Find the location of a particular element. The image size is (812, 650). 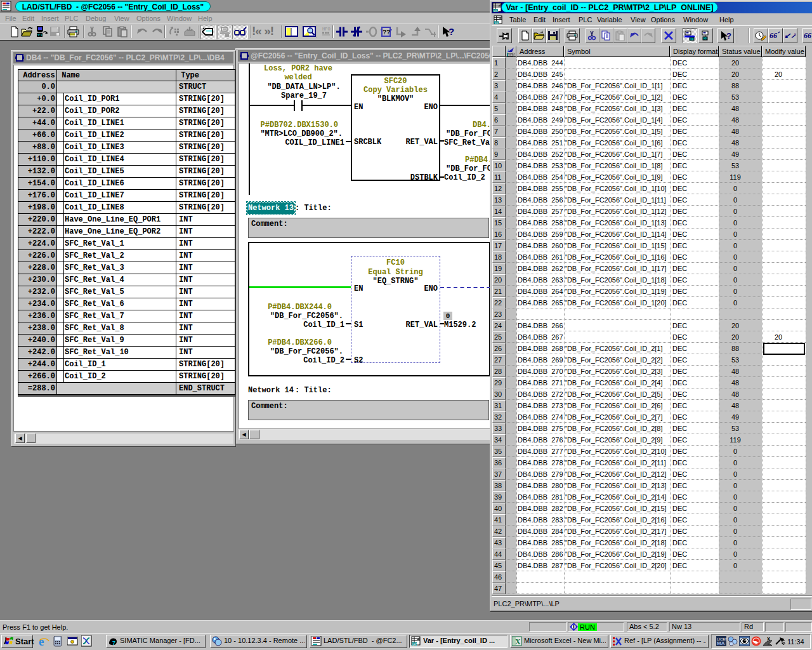

svg-text: X is located at coordinates (518, 642).